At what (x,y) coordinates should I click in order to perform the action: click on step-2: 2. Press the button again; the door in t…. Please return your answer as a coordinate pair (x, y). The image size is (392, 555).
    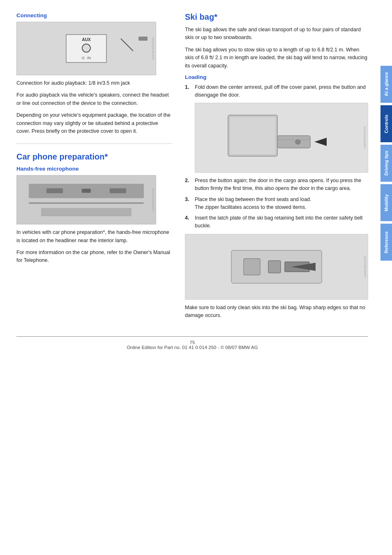
    Looking at the image, I should click on (277, 185).